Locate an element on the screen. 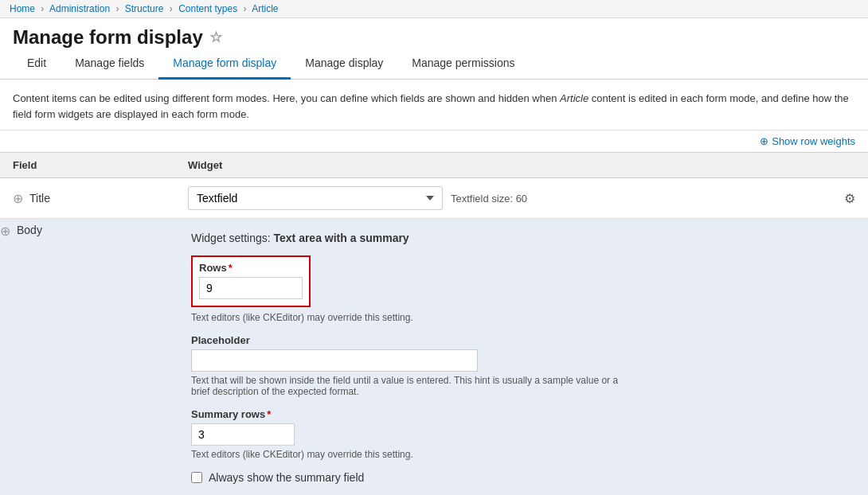  tab-manage-permissions: Manage permissions is located at coordinates (463, 64).